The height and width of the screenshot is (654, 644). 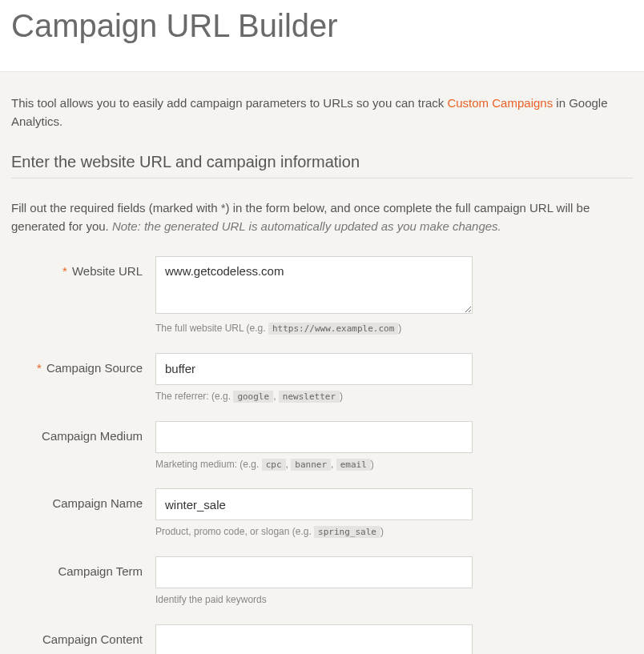 I want to click on input-col: Product, promo code, or slogan (e.g. spr…, so click(x=314, y=514).